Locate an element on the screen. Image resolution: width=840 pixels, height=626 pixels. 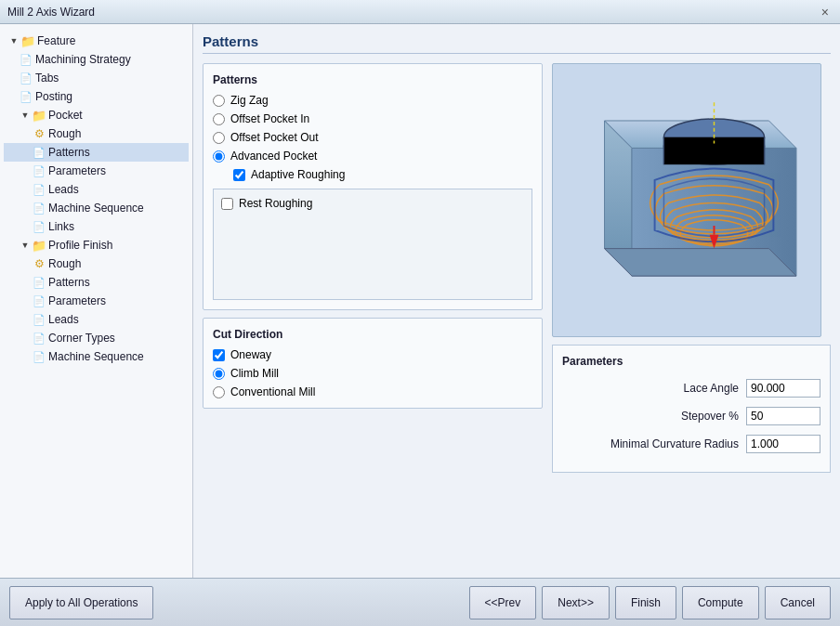
gear-icon-profile-rough: ⚙ is located at coordinates (39, 264).